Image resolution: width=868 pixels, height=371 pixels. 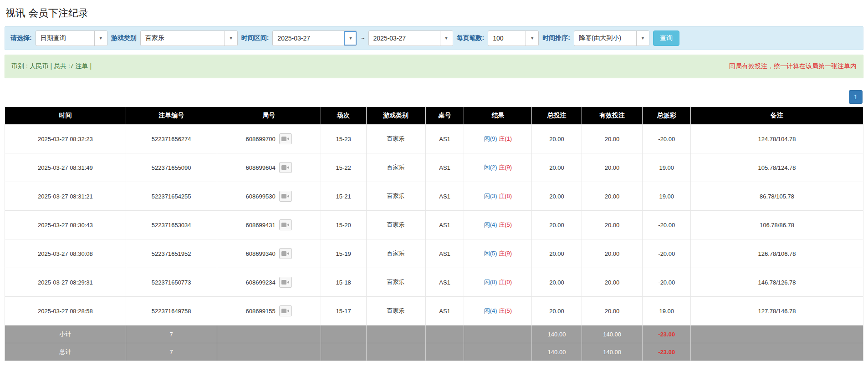 What do you see at coordinates (498, 254) in the screenshot?
I see `cell-result: 闲(5) 庄(9)` at bounding box center [498, 254].